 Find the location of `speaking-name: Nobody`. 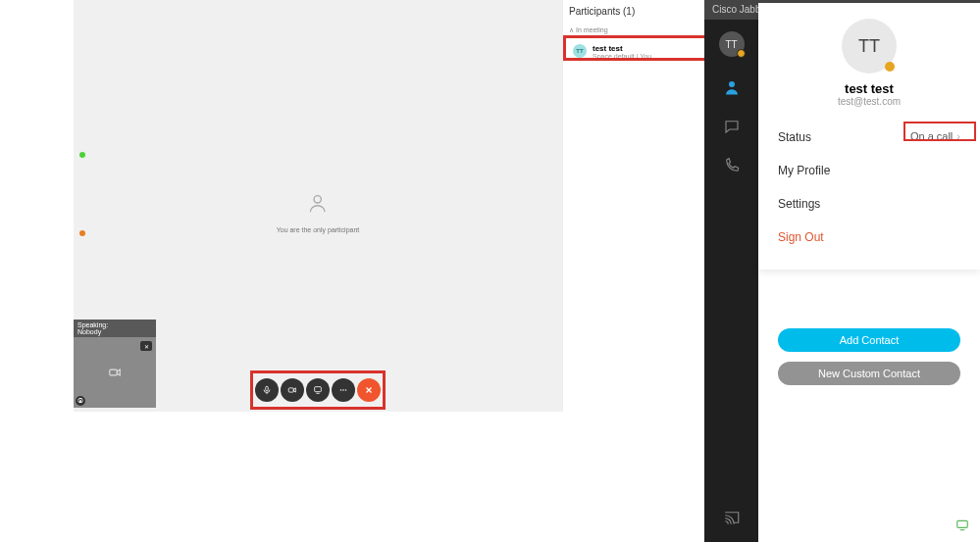

speaking-name: Nobody is located at coordinates (115, 331).